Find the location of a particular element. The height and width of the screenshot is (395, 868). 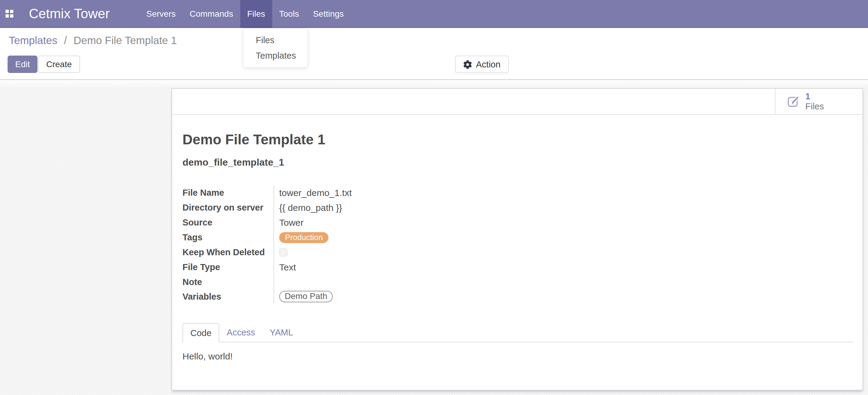

field-group: File Name tower_demo_1.txt Directory on … is located at coordinates (396, 244).